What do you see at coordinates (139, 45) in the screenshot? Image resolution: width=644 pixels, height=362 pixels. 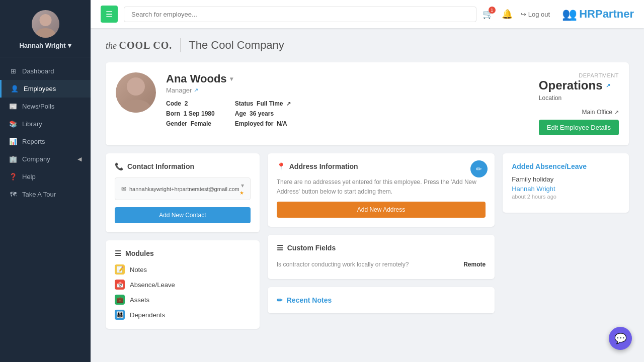 I see `company-logo: the COOL CO.` at bounding box center [139, 45].